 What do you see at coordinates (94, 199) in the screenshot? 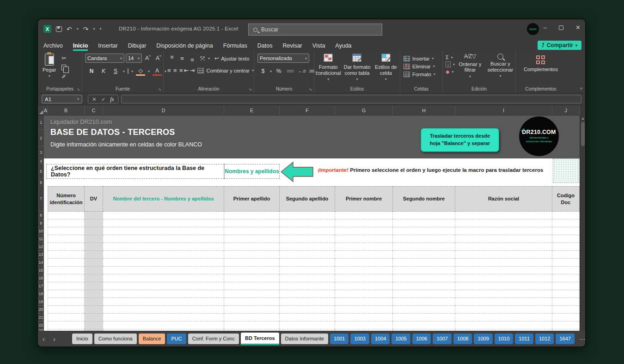
I see `table-header-cell: DV` at bounding box center [94, 199].